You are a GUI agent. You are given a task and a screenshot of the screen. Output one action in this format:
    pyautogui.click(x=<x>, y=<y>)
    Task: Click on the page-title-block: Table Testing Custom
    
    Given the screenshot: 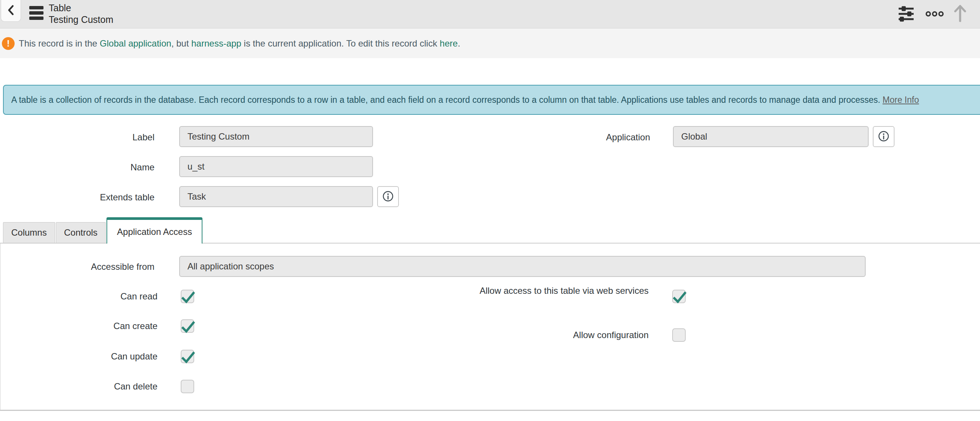 What is the action you would take?
    pyautogui.click(x=81, y=14)
    